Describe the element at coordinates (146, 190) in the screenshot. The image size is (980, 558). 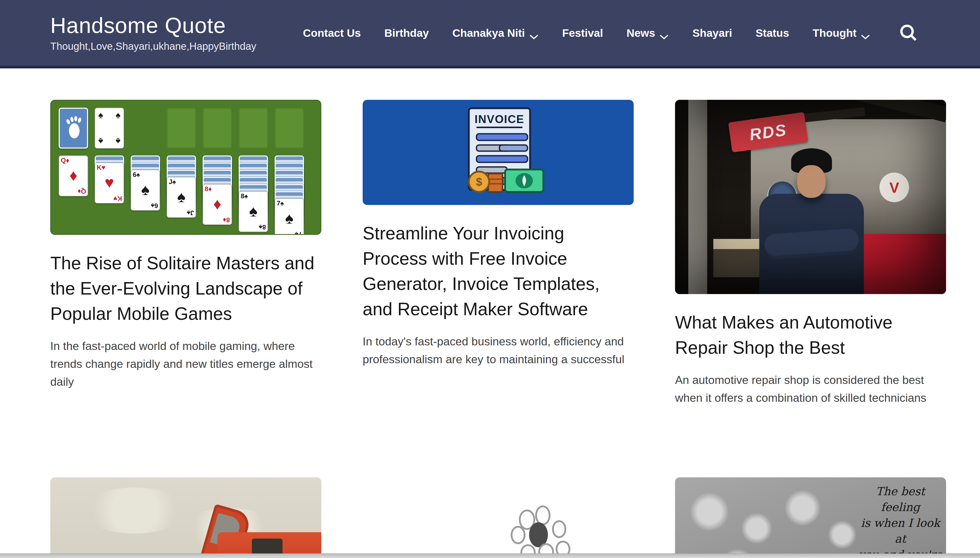
I see `tableau-card: 6♠ ♠ 6♠` at that location.